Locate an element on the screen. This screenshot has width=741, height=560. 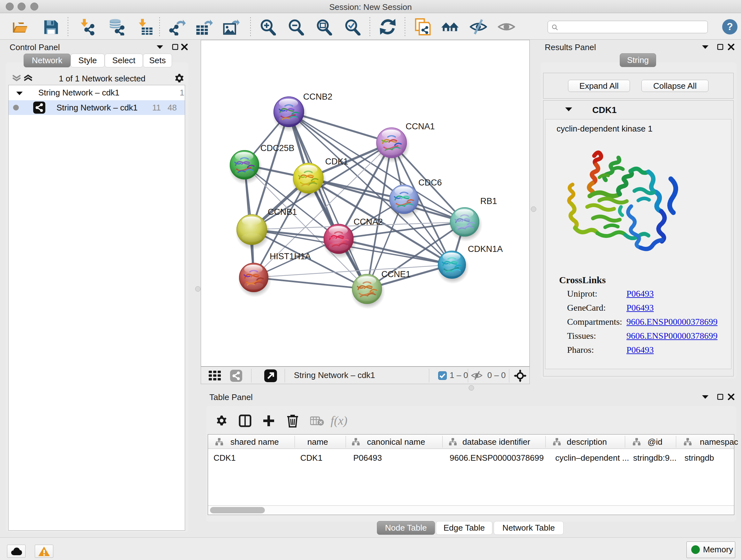
svg-text: HIST1H1A is located at coordinates (290, 256).